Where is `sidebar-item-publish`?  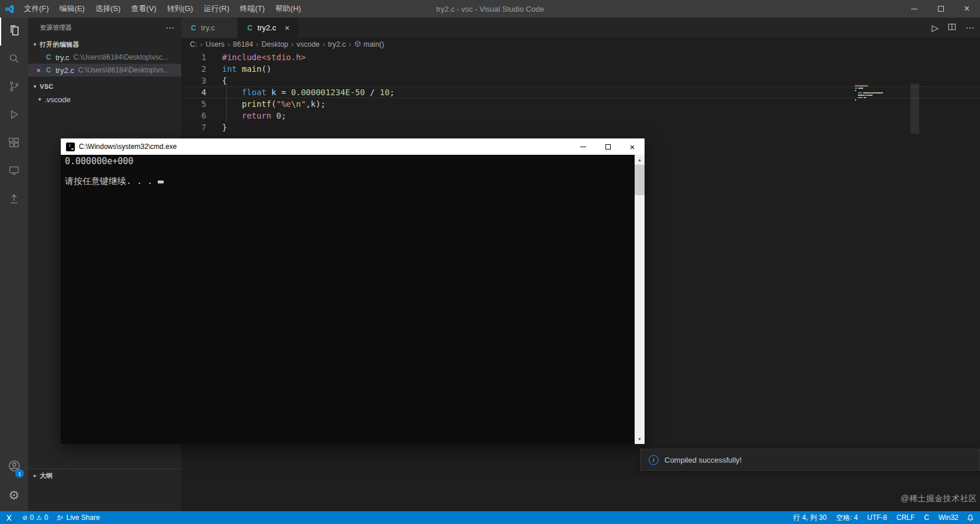
sidebar-item-publish is located at coordinates (14, 200).